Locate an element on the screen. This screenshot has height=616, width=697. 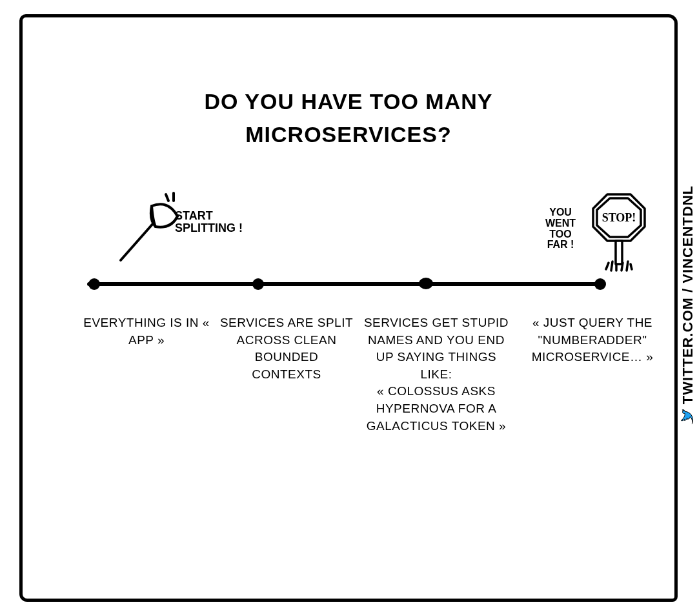
timeline-line is located at coordinates (345, 284).